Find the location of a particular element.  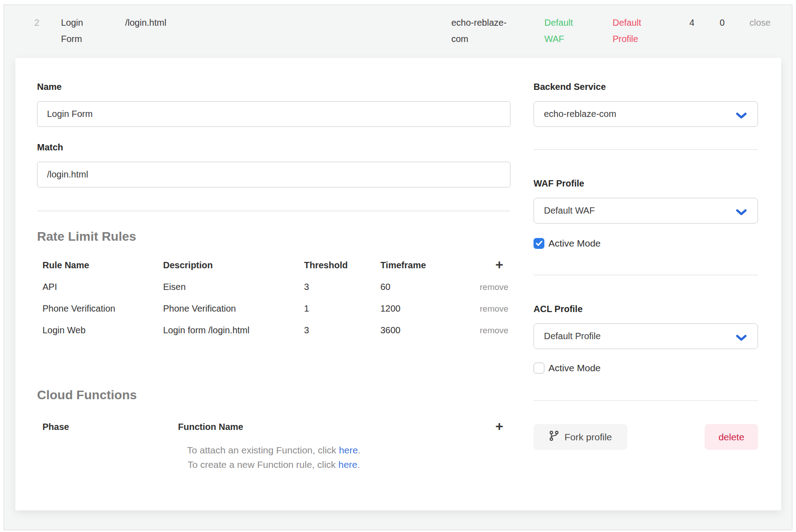

rule-threshold-value: 1 is located at coordinates (342, 309).